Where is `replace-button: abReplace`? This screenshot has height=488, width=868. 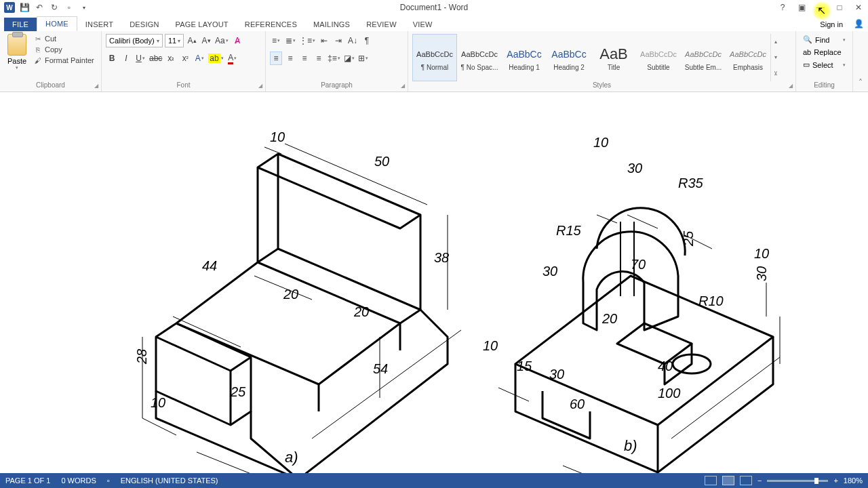 replace-button: abReplace is located at coordinates (825, 52).